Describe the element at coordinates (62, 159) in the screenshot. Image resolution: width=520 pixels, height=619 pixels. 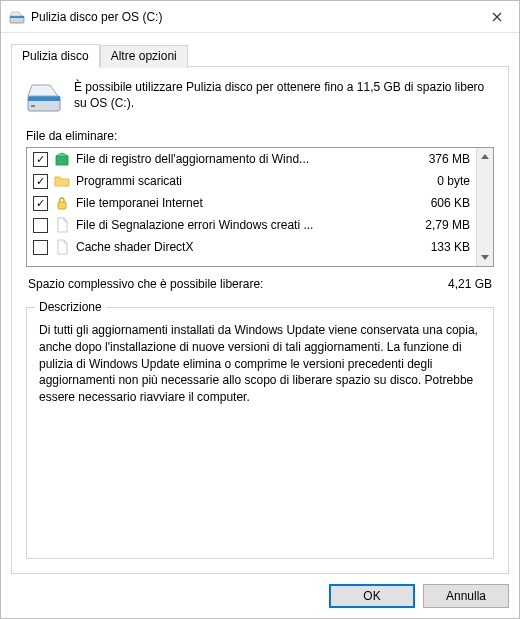
I see `package-icon` at that location.